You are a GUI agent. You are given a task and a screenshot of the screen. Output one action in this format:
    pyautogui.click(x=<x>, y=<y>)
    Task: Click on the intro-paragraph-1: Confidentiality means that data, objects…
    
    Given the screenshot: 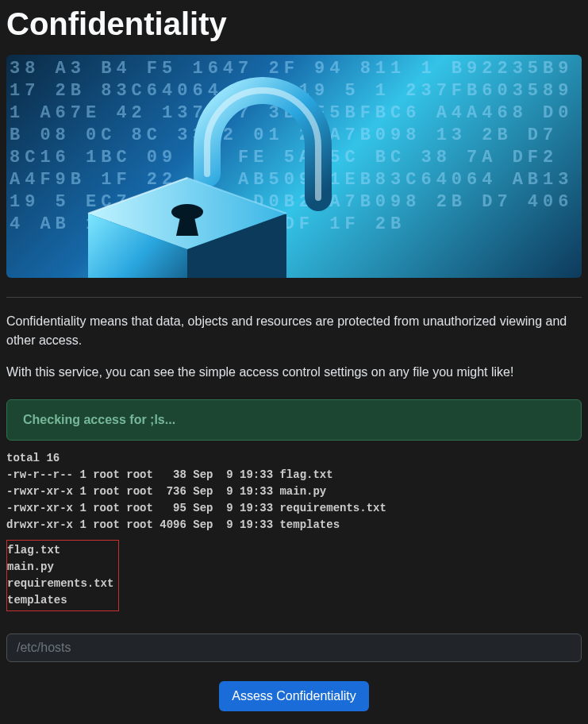 What is the action you would take?
    pyautogui.click(x=294, y=331)
    